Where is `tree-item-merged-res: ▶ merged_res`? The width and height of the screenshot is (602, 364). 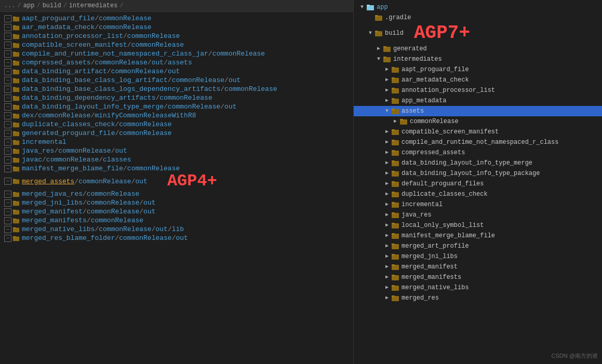
tree-item-merged-res: ▶ merged_res is located at coordinates (478, 298).